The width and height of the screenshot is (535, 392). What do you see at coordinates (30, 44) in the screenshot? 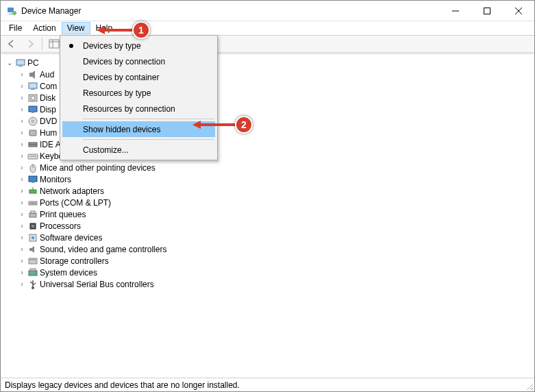
I see `forward-button` at bounding box center [30, 44].